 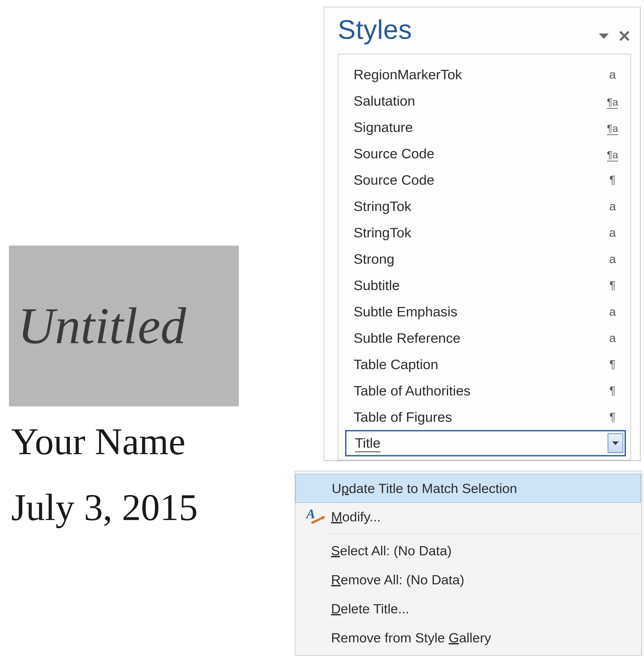 I want to click on menu-item-label: Remove All: (No Data), so click(x=398, y=580).